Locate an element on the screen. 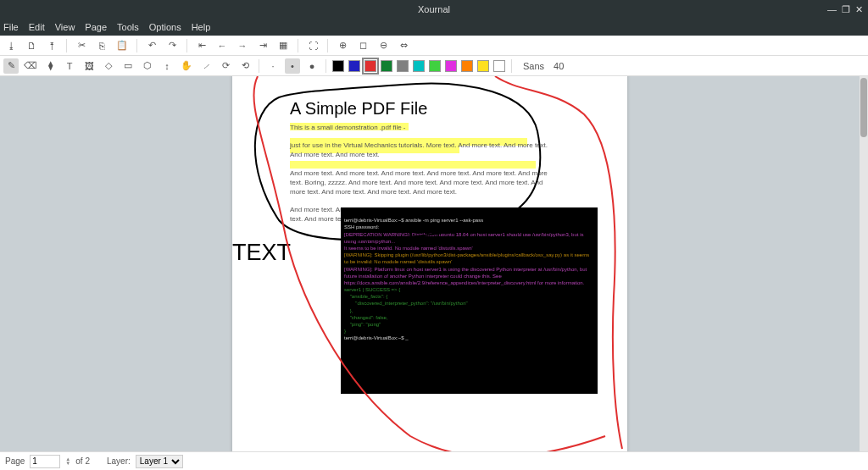  tools-toolbar: ✎⌫⧫T🖼◇▭⬡↕✋⟋⟳⟲·•●Sans40 is located at coordinates (434, 66).